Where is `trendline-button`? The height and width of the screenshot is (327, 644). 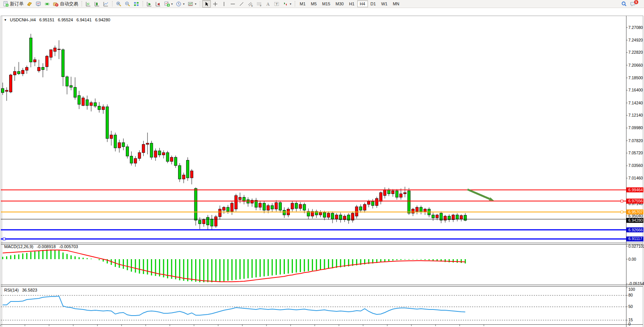 trendline-button is located at coordinates (242, 4).